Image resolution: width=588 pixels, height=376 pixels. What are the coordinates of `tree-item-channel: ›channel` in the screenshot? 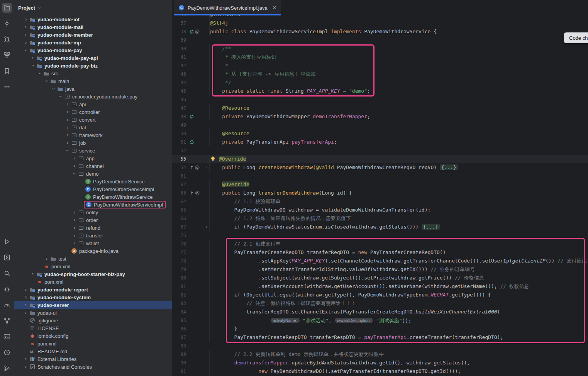 It's located at (93, 166).